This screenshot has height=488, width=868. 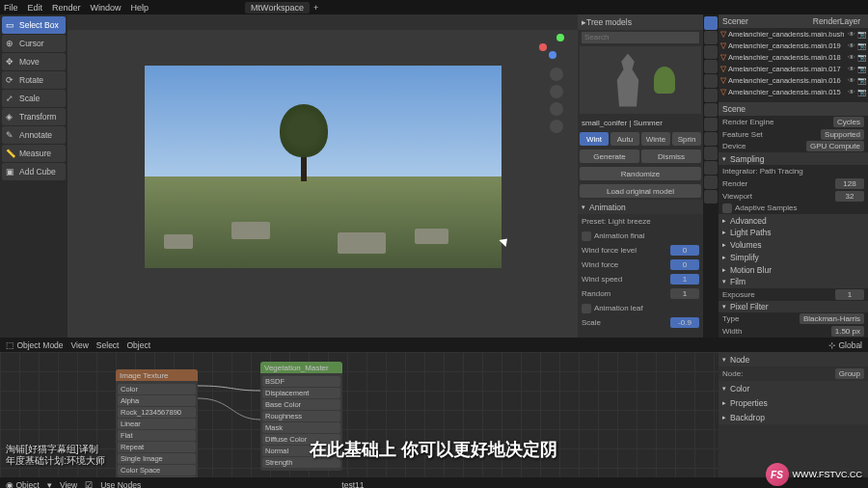 I want to click on season-winter2: Winte, so click(x=656, y=139).